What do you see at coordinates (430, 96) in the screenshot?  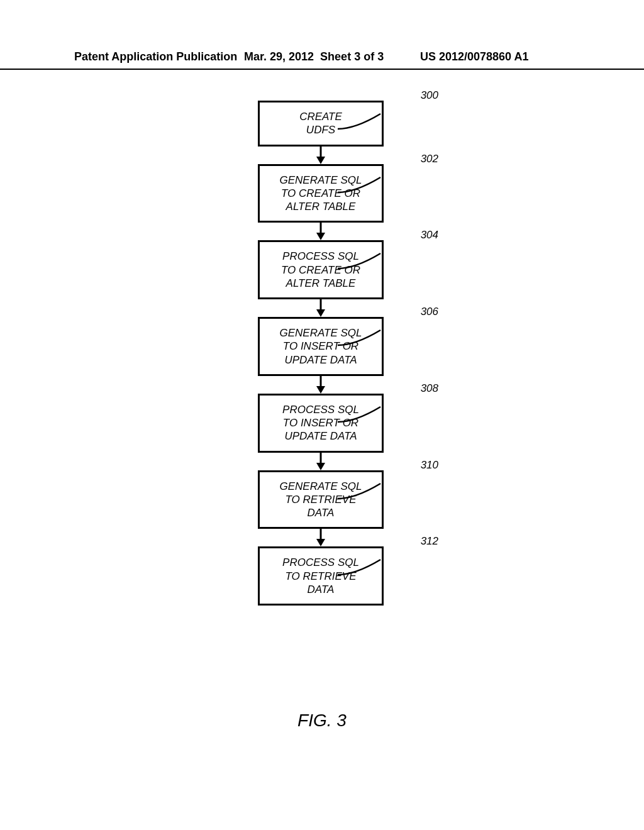 I see `ref-label: 300` at bounding box center [430, 96].